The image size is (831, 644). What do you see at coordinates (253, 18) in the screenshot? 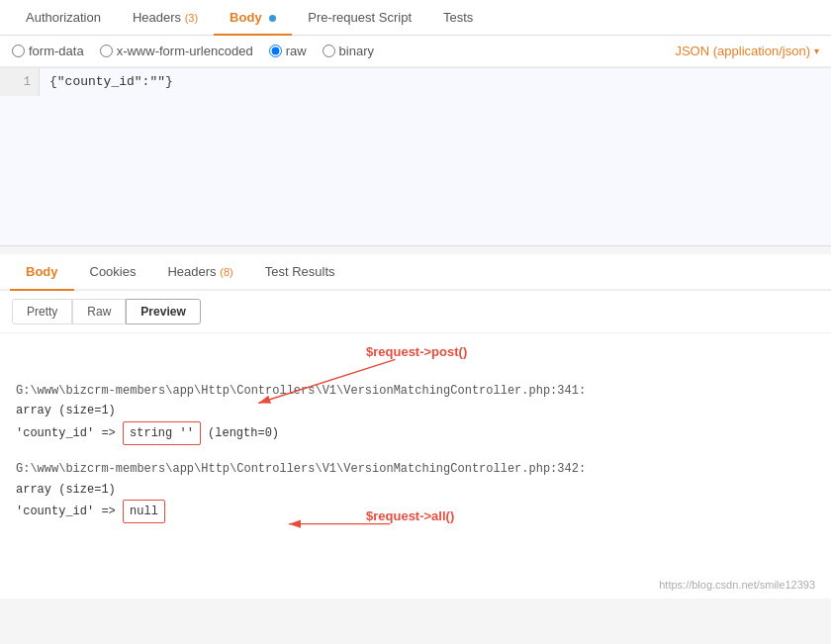
I see `tab-body: Body` at bounding box center [253, 18].